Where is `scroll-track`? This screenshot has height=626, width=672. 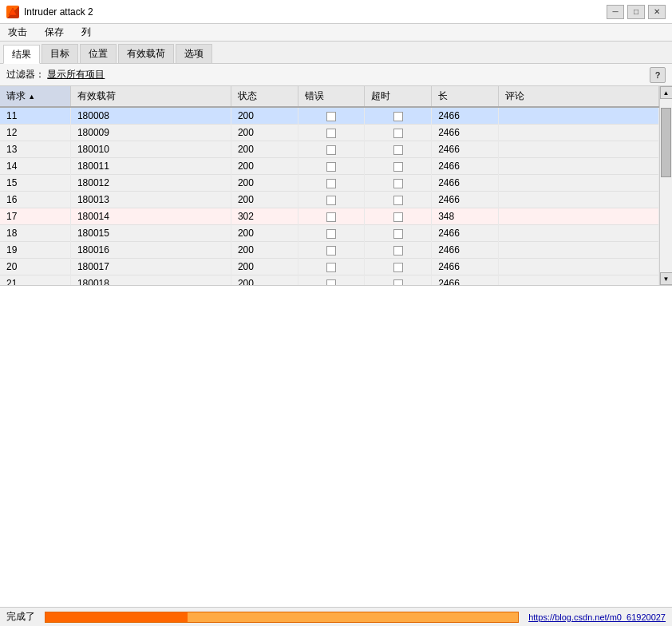
scroll-track is located at coordinates (666, 185).